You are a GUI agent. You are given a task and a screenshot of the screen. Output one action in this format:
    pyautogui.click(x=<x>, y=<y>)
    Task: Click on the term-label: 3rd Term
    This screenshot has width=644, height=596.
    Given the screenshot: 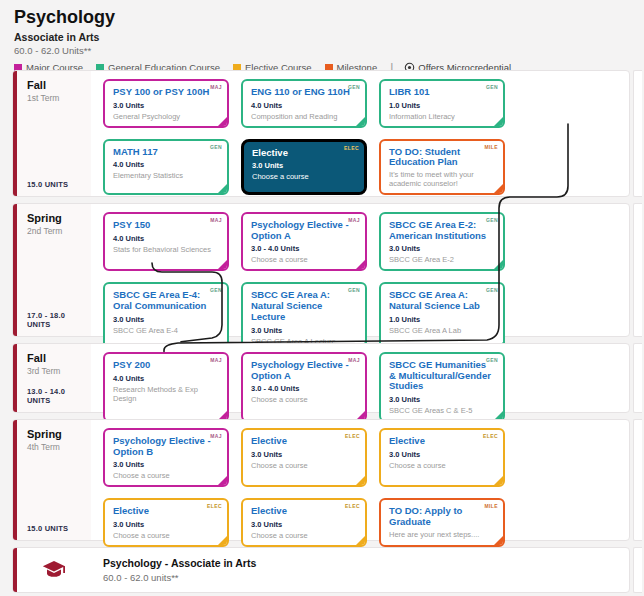 What is the action you would take?
    pyautogui.click(x=58, y=371)
    